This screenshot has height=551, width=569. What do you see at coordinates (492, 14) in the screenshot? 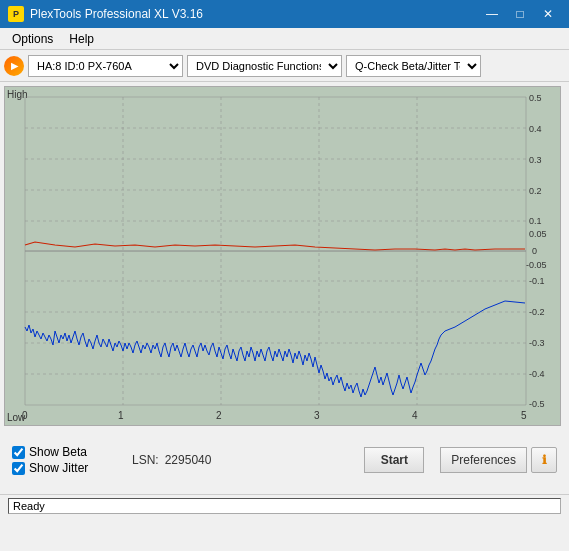
I see `minimize-button: —` at bounding box center [492, 14].